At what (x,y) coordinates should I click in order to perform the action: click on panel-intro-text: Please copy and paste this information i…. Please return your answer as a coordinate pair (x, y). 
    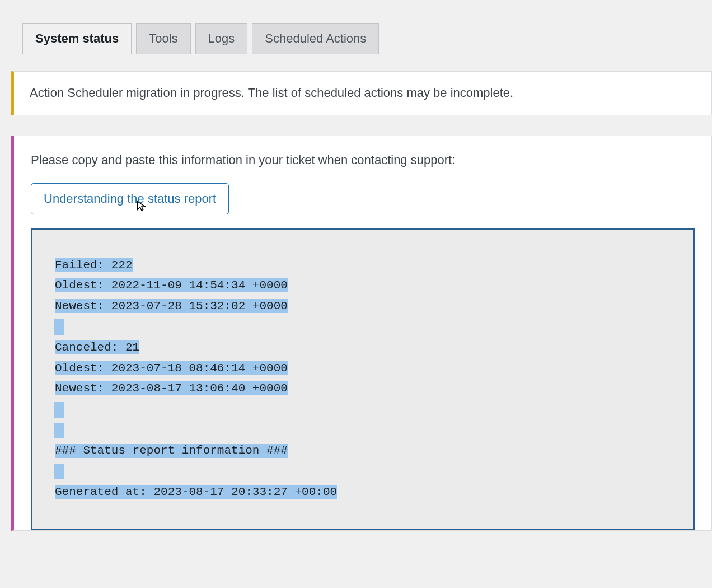
    Looking at the image, I should click on (363, 160).